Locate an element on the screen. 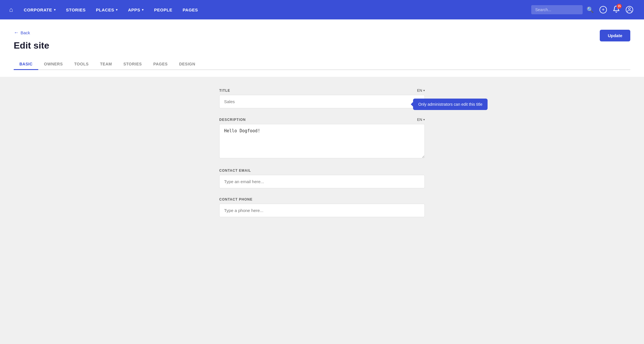 This screenshot has width=644, height=344. contact-email-input is located at coordinates (322, 182).